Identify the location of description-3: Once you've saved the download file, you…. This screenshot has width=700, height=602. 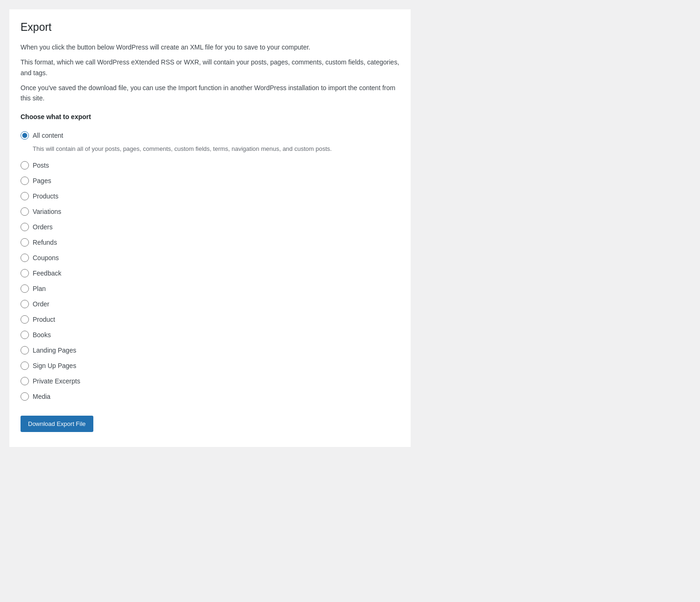
(210, 93).